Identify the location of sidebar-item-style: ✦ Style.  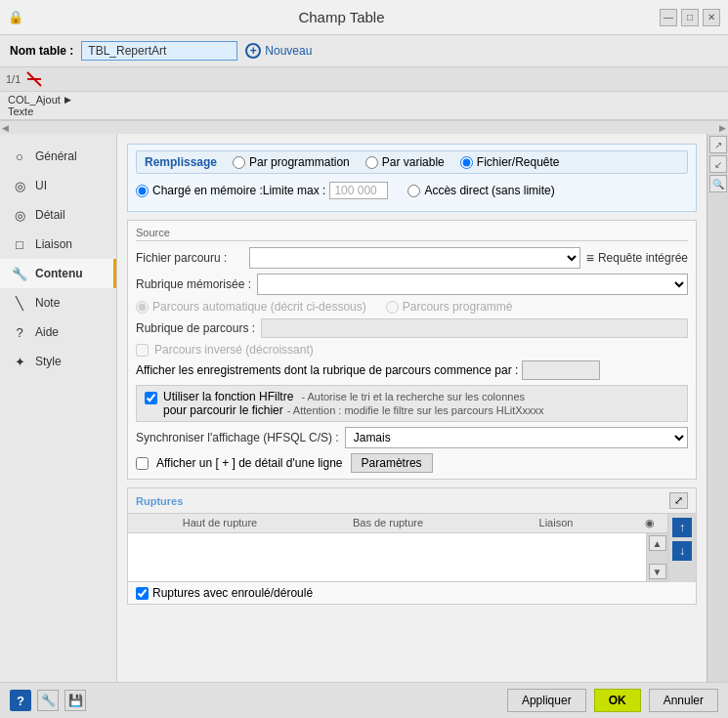
(59, 361).